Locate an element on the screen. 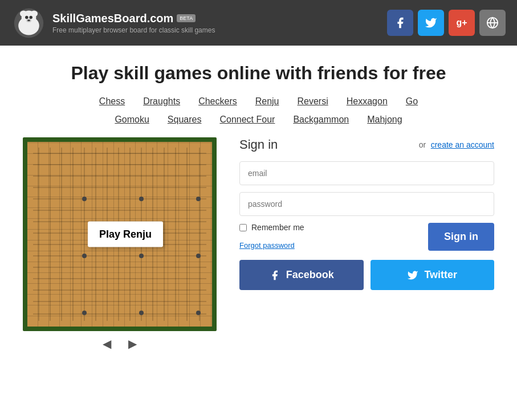 Image resolution: width=517 pixels, height=420 pixels. googleplus-header-icon: g+ is located at coordinates (462, 23).